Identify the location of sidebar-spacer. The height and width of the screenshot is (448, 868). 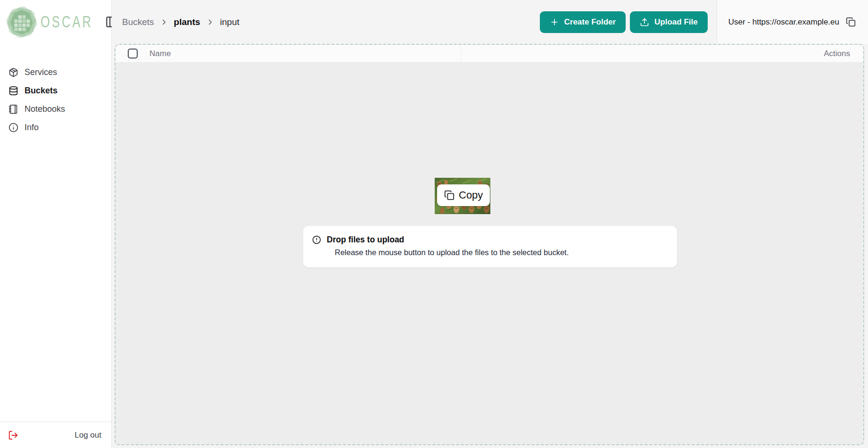
(56, 279).